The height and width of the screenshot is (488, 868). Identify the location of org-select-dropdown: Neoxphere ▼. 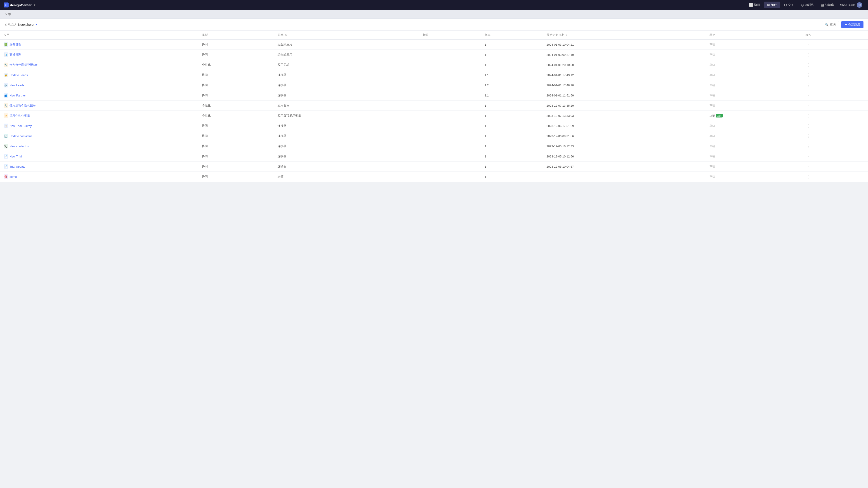
(28, 25).